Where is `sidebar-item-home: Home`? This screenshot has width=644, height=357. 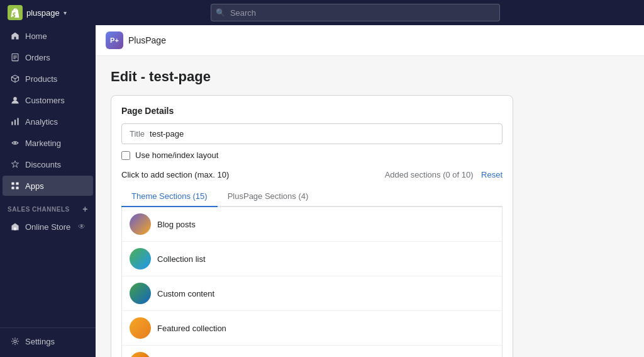
sidebar-item-home: Home is located at coordinates (48, 36).